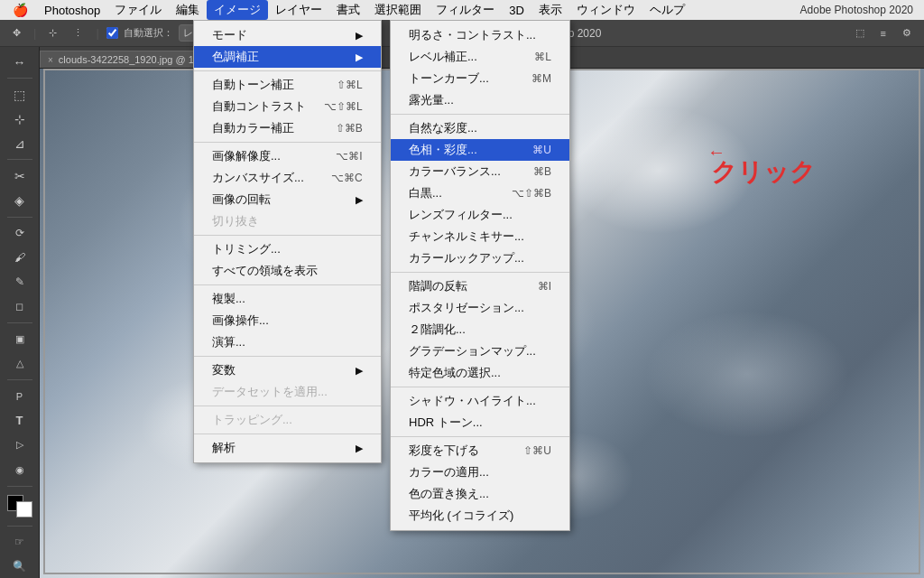 This screenshot has width=924, height=578. What do you see at coordinates (52, 33) in the screenshot?
I see `arrange-btn: ⊹` at bounding box center [52, 33].